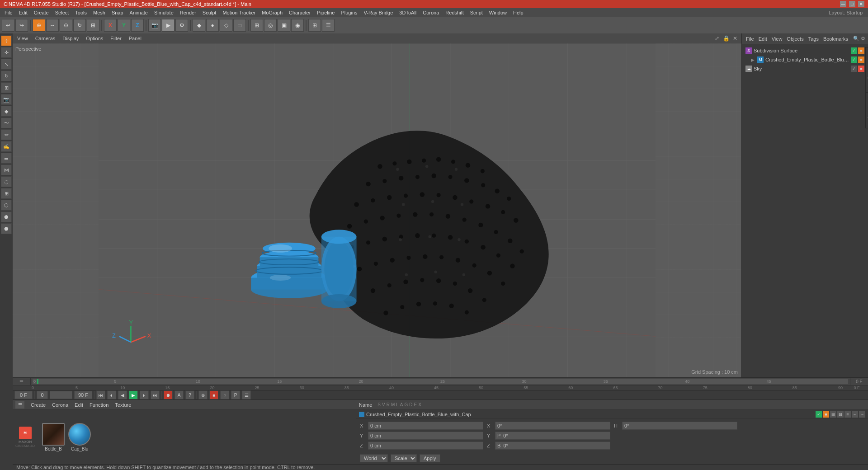 The height and width of the screenshot is (470, 868). I want to click on spline-tool: 〜, so click(6, 123).